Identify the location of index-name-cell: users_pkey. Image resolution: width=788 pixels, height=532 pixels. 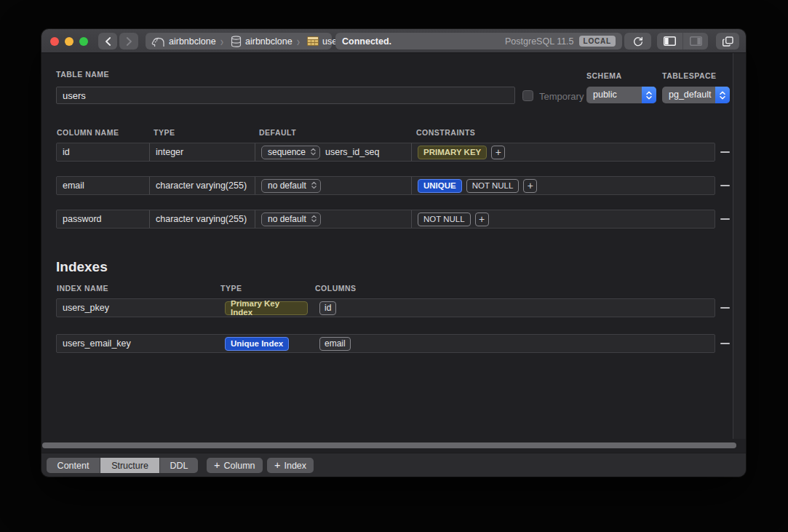
(138, 308).